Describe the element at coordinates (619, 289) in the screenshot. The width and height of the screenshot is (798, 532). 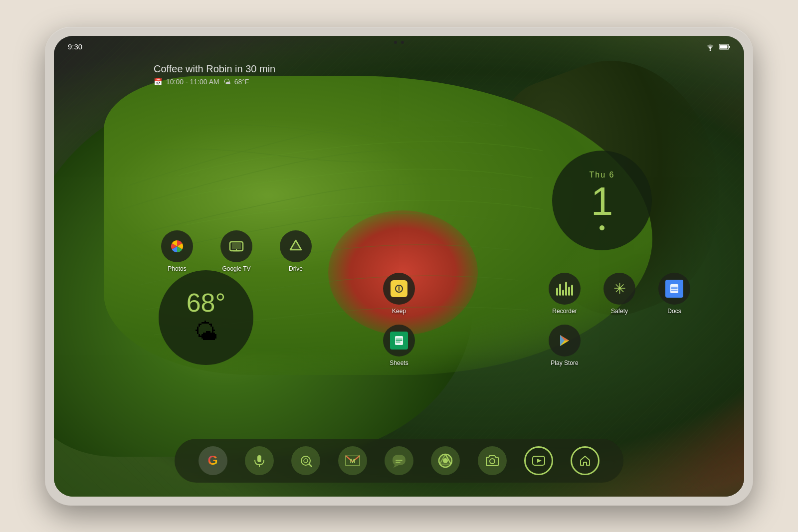
I see `safety-icon-circle: ✳` at that location.